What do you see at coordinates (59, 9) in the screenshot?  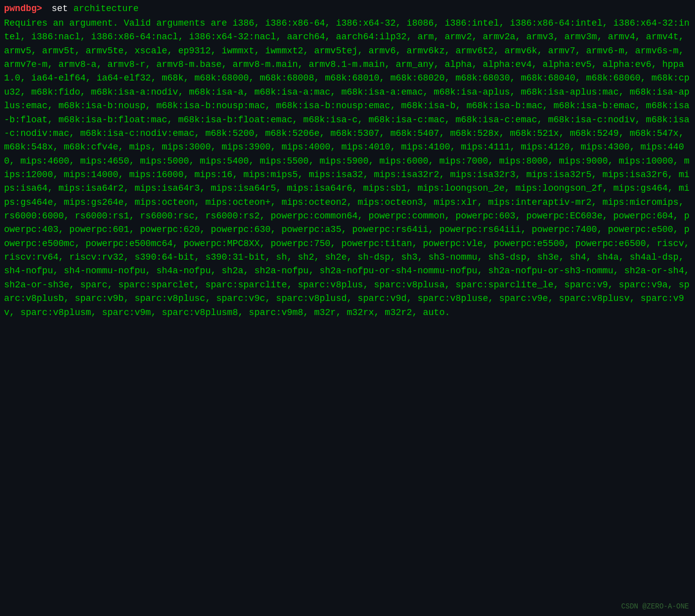 I see `prompt-command: set` at bounding box center [59, 9].